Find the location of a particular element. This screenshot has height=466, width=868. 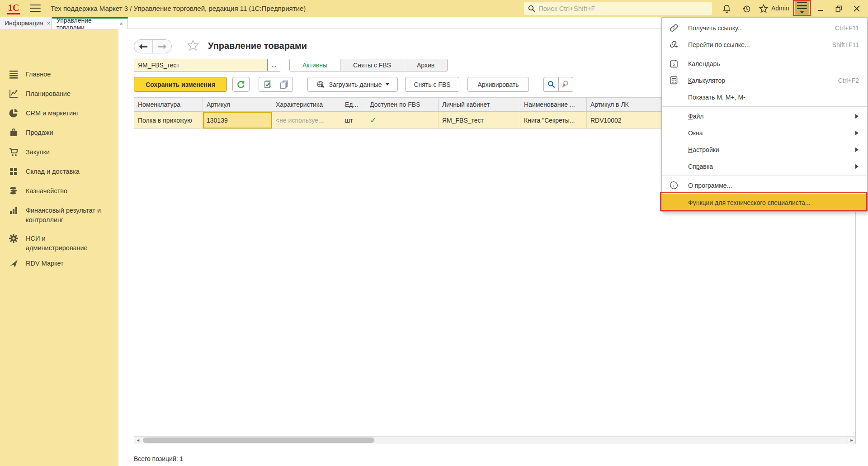

menu-item-file: Файл is located at coordinates (764, 116).